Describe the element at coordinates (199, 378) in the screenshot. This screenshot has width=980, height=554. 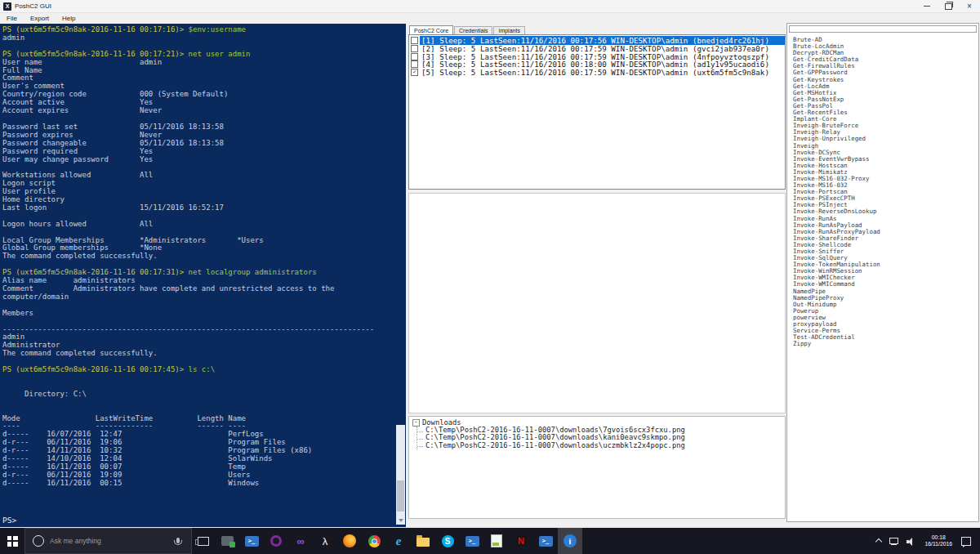
I see `console-line` at that location.